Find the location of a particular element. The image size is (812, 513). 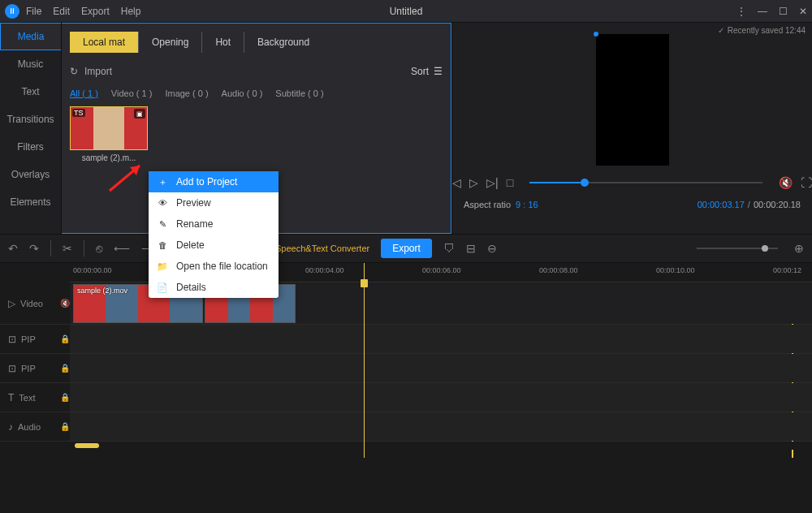

stop-button: □ is located at coordinates (510, 183).